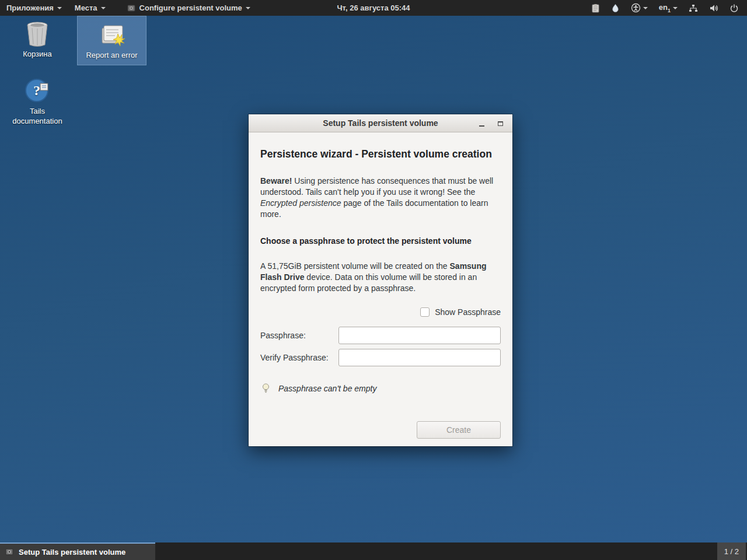 The height and width of the screenshot is (560, 747). Describe the element at coordinates (131, 8) in the screenshot. I see `app-window-icon` at that location.